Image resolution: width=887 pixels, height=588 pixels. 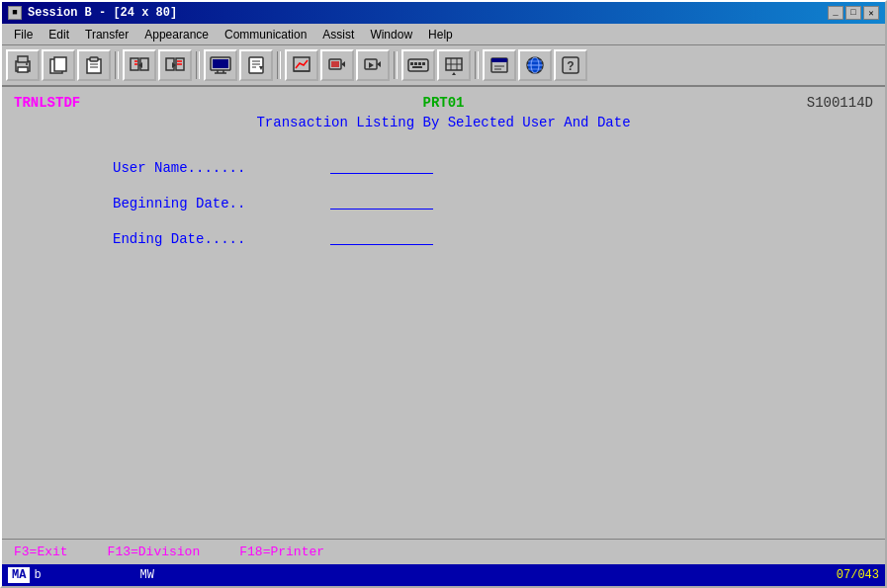 What do you see at coordinates (443, 103) in the screenshot?
I see `terminal-header: TRNLSTDF PRT01 S100114D` at bounding box center [443, 103].